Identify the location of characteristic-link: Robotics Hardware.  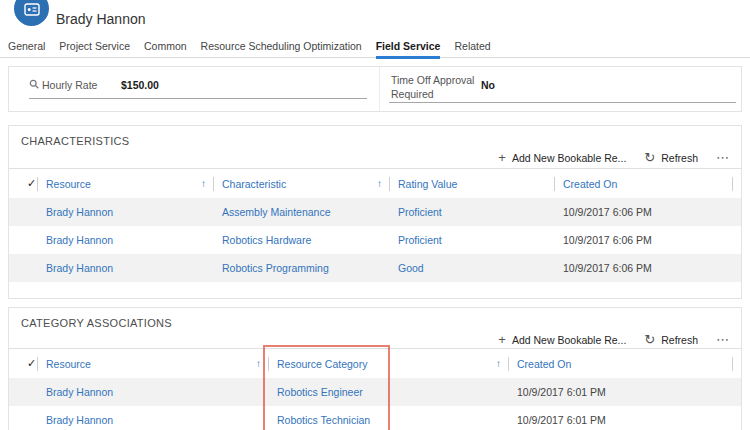
(301, 240).